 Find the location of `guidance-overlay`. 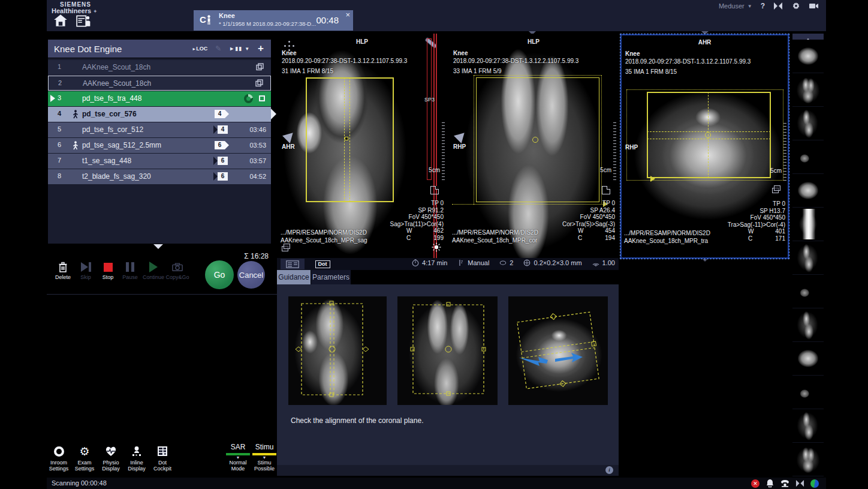

guidance-overlay is located at coordinates (337, 350).